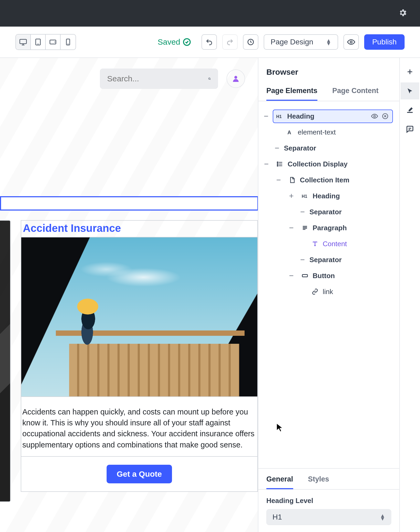  I want to click on tree-separator-2: − Separator, so click(327, 212).